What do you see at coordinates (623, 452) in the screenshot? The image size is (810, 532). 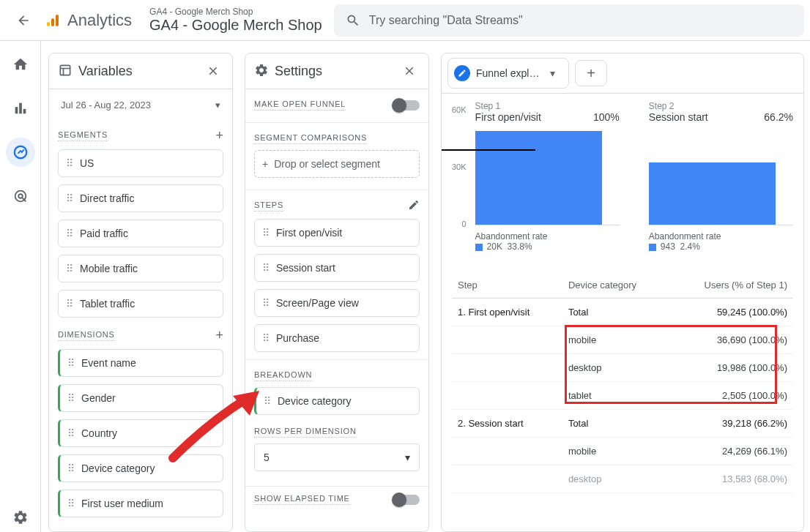 I see `table-row: mobile24,269 (66.1%)` at bounding box center [623, 452].